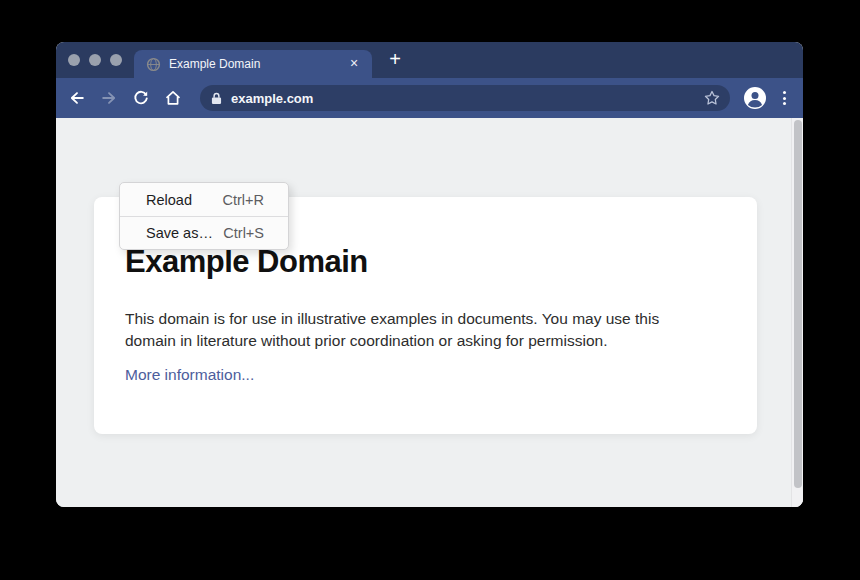 This screenshot has height=580, width=860. I want to click on window-controls, so click(95, 60).